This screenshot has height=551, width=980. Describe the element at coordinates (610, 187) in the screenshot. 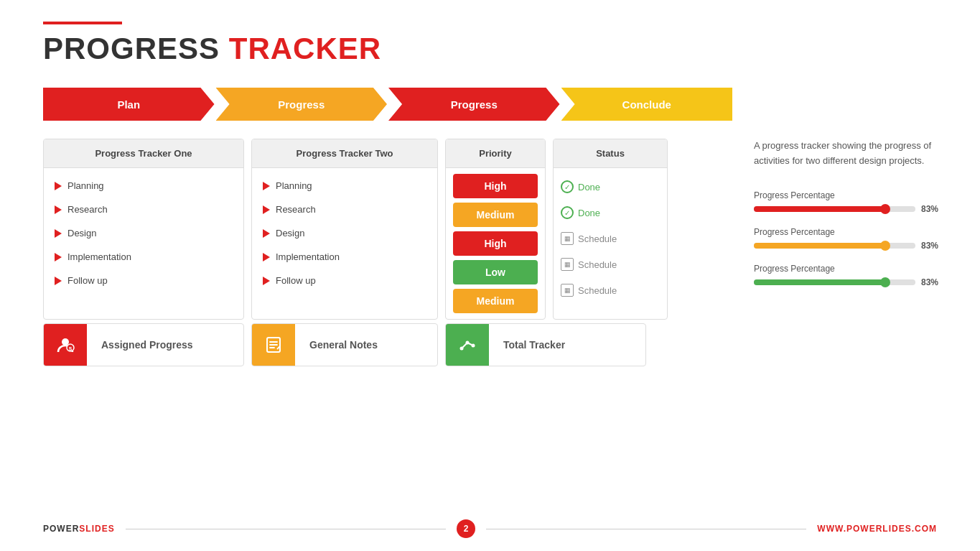

I see `status-item-done1: ✓ Done` at that location.